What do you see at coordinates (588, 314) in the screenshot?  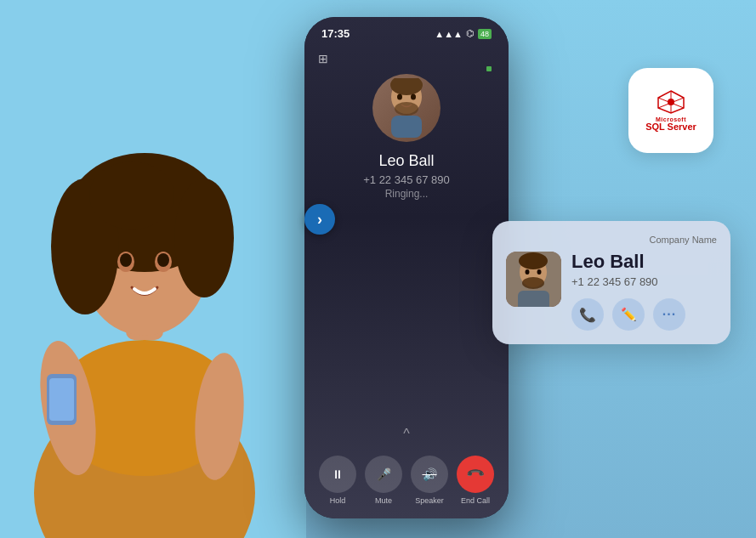 I see `contact-call-button: 📞` at bounding box center [588, 314].